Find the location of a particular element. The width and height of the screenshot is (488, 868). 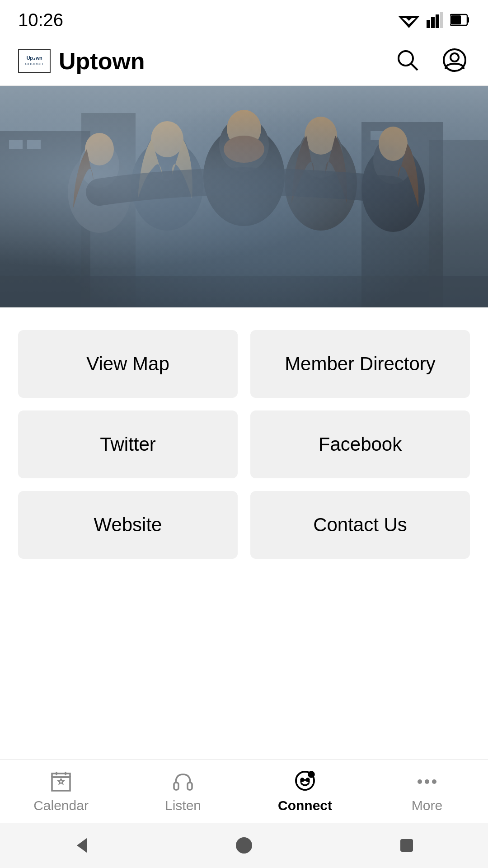

nav-item-listen: Listen is located at coordinates (183, 792).